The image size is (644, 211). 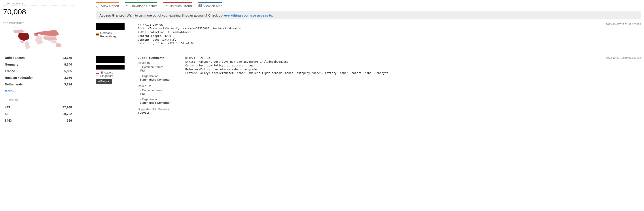 What do you see at coordinates (157, 79) in the screenshot?
I see `ssl-issued-by-org: Super Micro Computer` at bounding box center [157, 79].